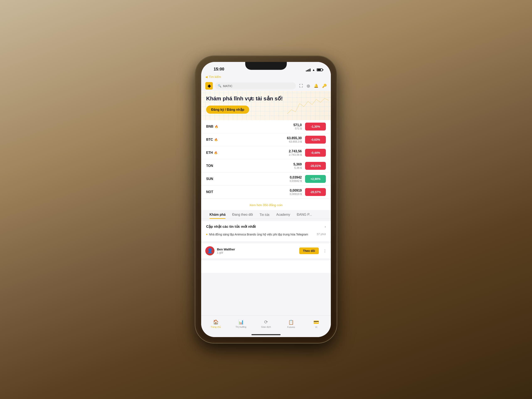  Describe the element at coordinates (301, 86) in the screenshot. I see `expand-icon: ⛶` at that location.